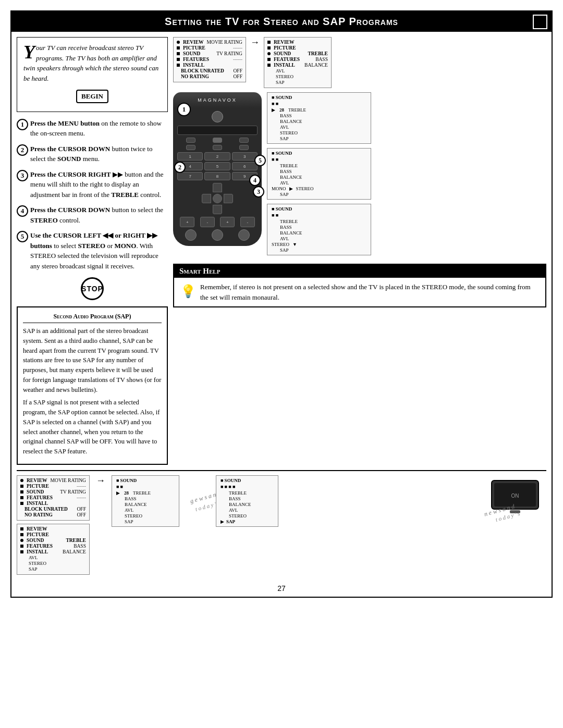 This screenshot has width=563, height=728. I want to click on mp2-sound: SOUND TREBLE, so click(298, 54).